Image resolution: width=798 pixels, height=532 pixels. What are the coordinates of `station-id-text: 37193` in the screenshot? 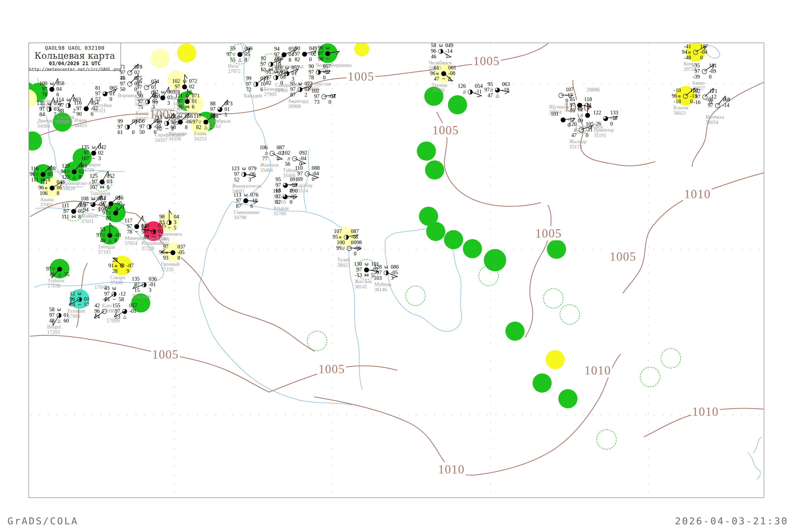 It's located at (107, 252).